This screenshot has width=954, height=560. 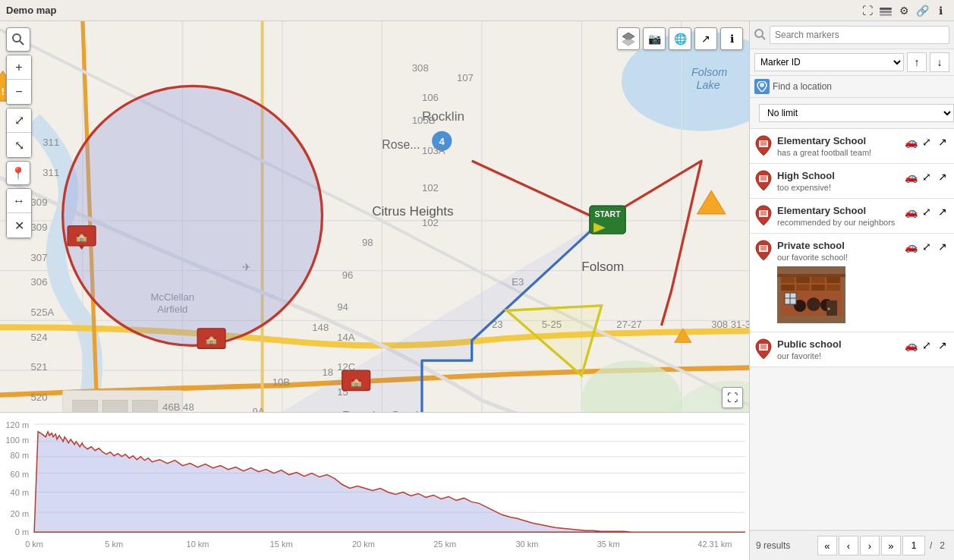 I want to click on marker-item: Elementary School has a great football t…, so click(x=852, y=146).